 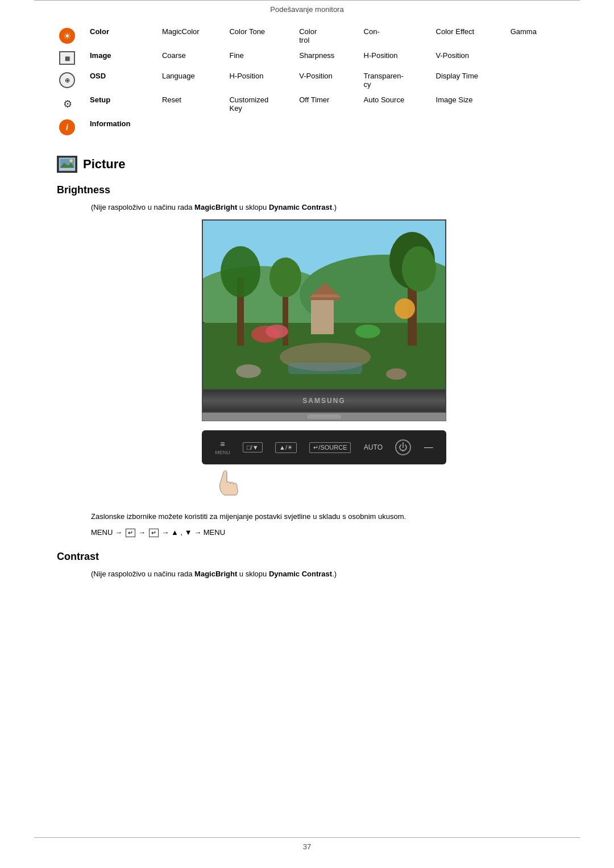 I want to click on color-label: Color, so click(x=99, y=32).